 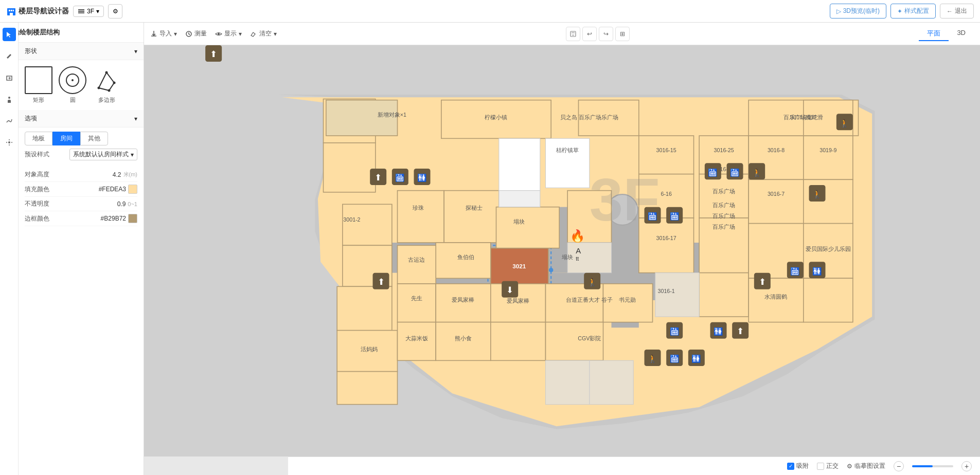 I want to click on label-tukuai2: 塌块, so click(x=567, y=257).